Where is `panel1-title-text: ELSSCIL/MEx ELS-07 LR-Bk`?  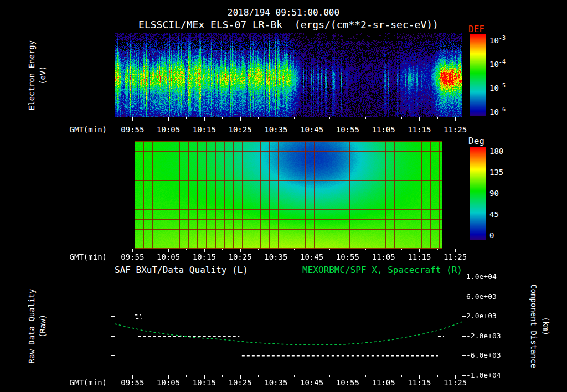
panel1-title-text: ELSSCIL/MEx ELS-07 LR-Bk is located at coordinates (210, 24).